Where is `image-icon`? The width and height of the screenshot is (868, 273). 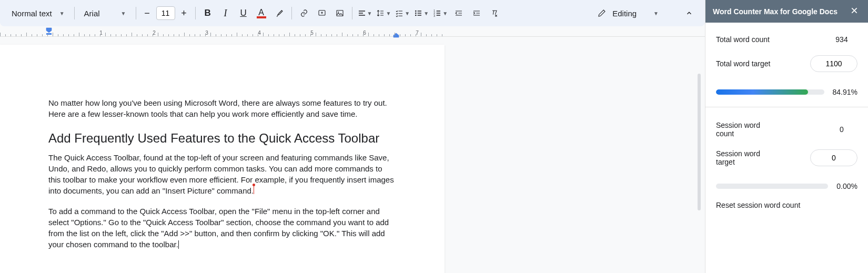
image-icon is located at coordinates (340, 13).